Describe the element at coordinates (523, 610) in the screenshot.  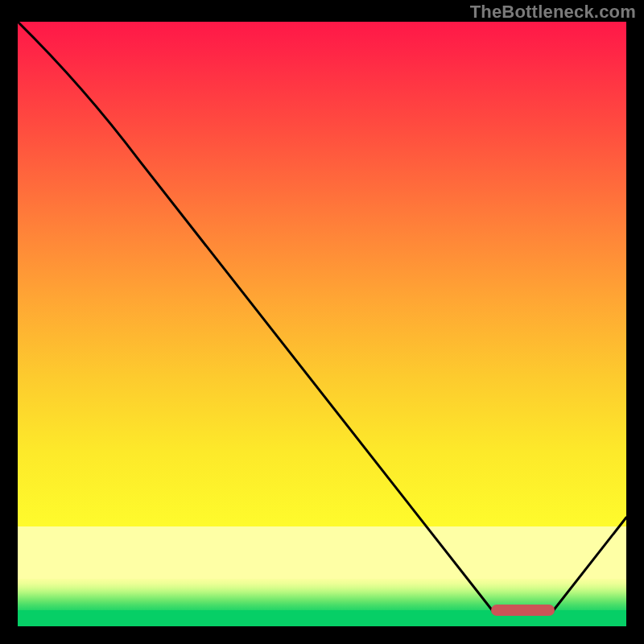
I see `optimal-range-marker` at that location.